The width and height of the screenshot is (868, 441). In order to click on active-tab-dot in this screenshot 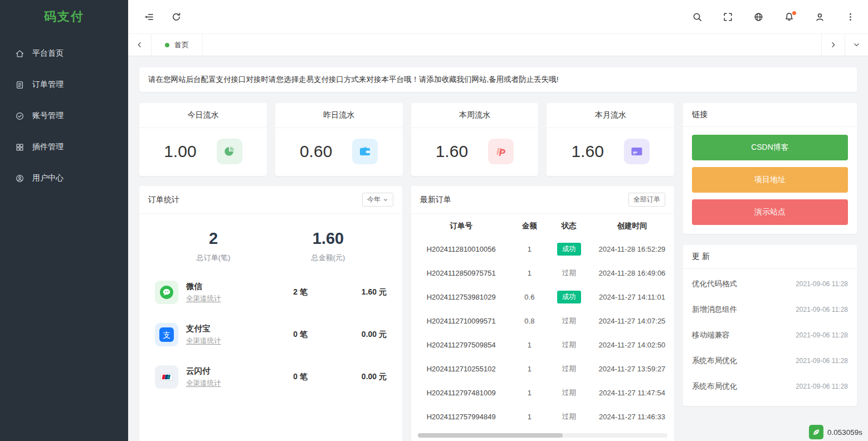, I will do `click(167, 45)`.